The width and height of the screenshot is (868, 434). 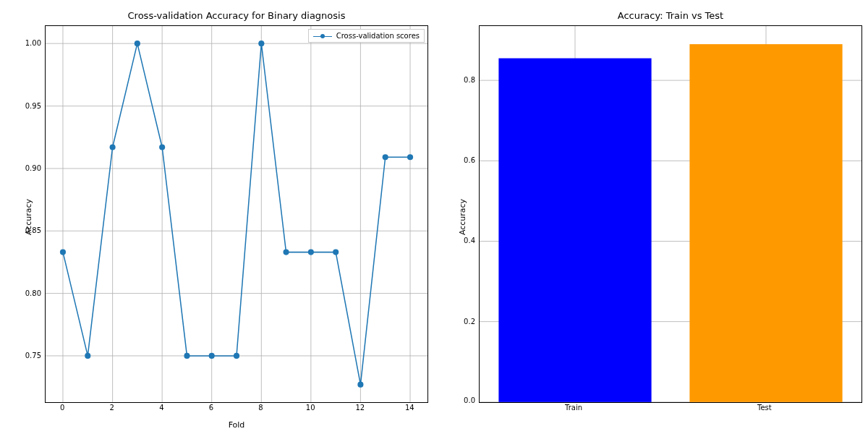 I want to click on ytick: 0.6, so click(x=469, y=161).